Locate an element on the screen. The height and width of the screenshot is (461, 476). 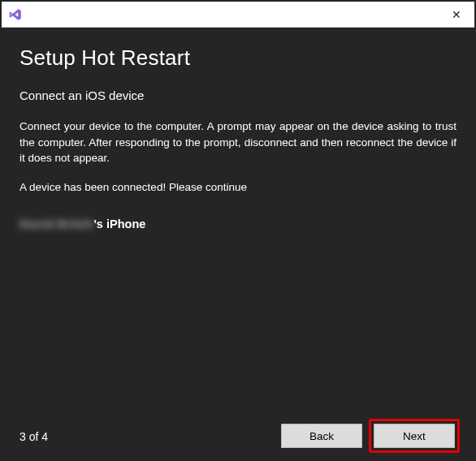
instruction-text: Connect your device to the computer. A p… is located at coordinates (238, 143).